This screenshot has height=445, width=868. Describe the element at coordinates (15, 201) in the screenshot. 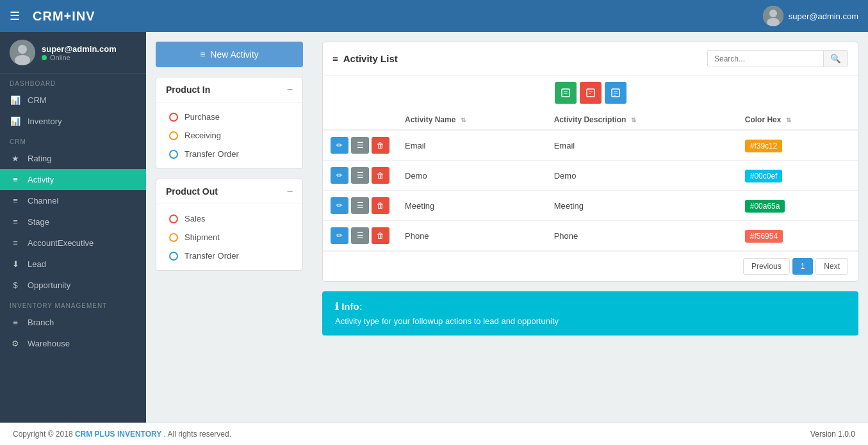

I see `channel-icon: ≡` at that location.